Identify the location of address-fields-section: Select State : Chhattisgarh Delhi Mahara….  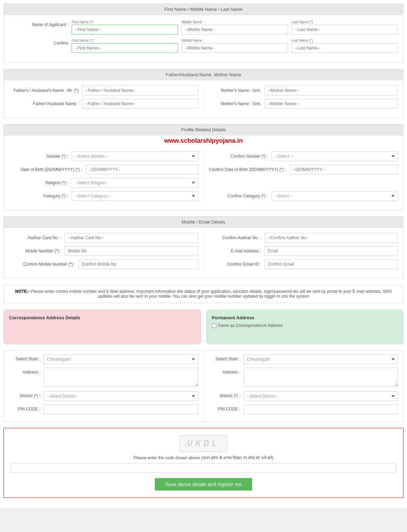
(204, 386).